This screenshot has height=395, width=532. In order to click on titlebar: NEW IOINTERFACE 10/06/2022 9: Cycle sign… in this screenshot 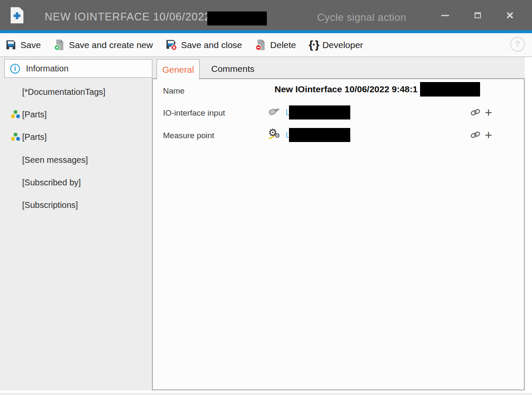, I will do `click(266, 15)`.